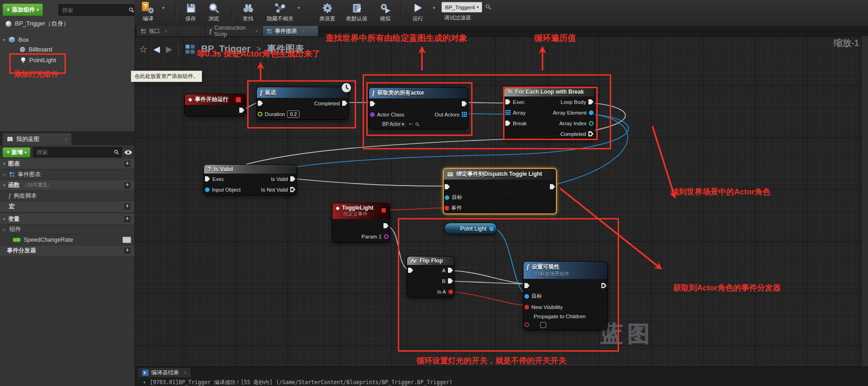 The width and height of the screenshot is (868, 386). I want to click on component-row-pointlight: PointLight, so click(38, 60).